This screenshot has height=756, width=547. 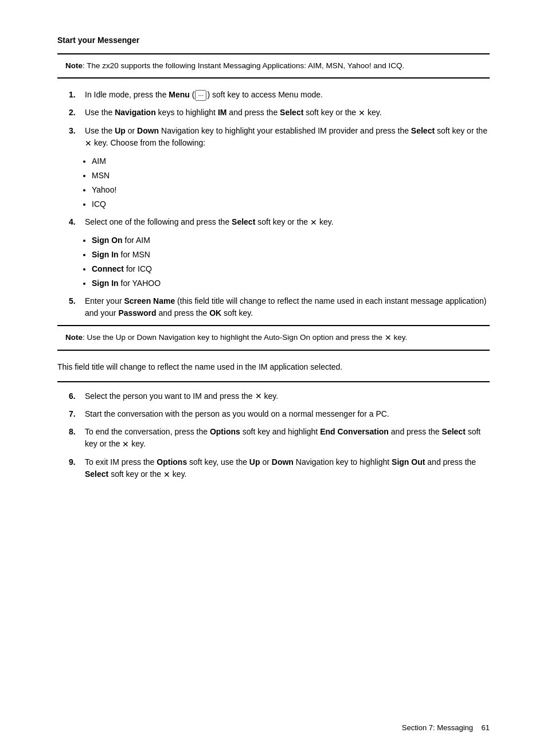 I want to click on footer-page-num: 61, so click(x=486, y=728).